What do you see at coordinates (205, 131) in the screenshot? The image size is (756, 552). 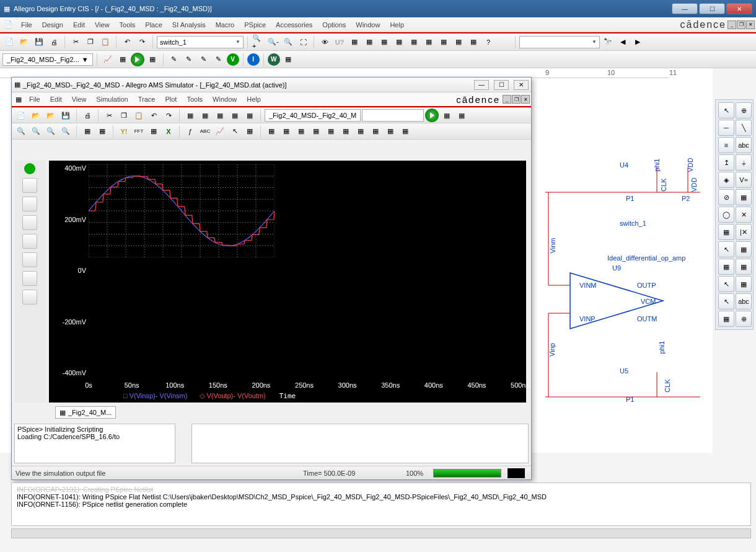 I see `sim-text-icon: ABC` at bounding box center [205, 131].